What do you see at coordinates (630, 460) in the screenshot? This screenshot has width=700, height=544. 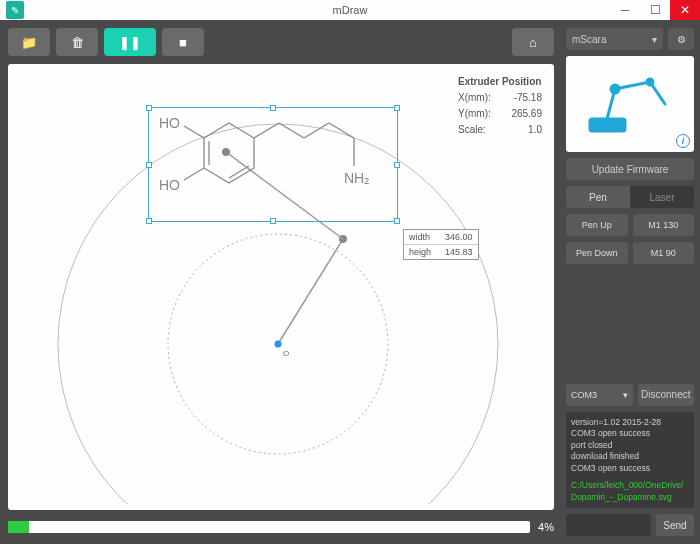 I see `console-log: version=1.02 2015-2-28 COM3 open success…` at bounding box center [630, 460].